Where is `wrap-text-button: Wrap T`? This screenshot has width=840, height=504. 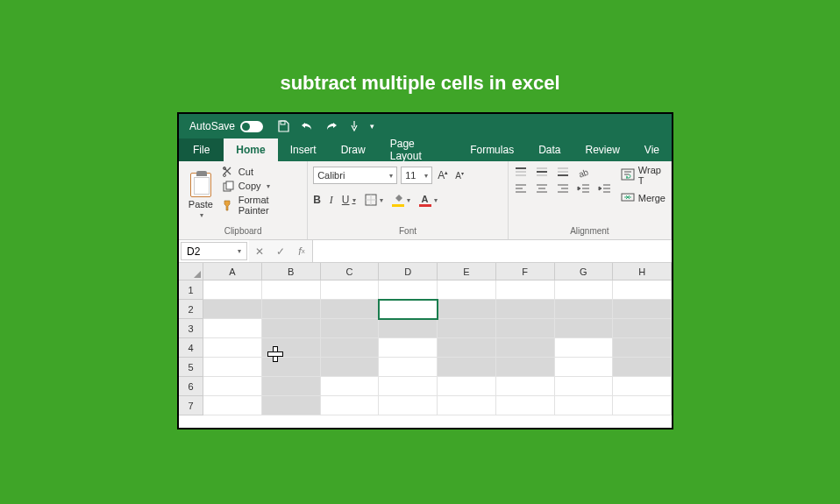
wrap-text-button: Wrap T is located at coordinates (644, 175).